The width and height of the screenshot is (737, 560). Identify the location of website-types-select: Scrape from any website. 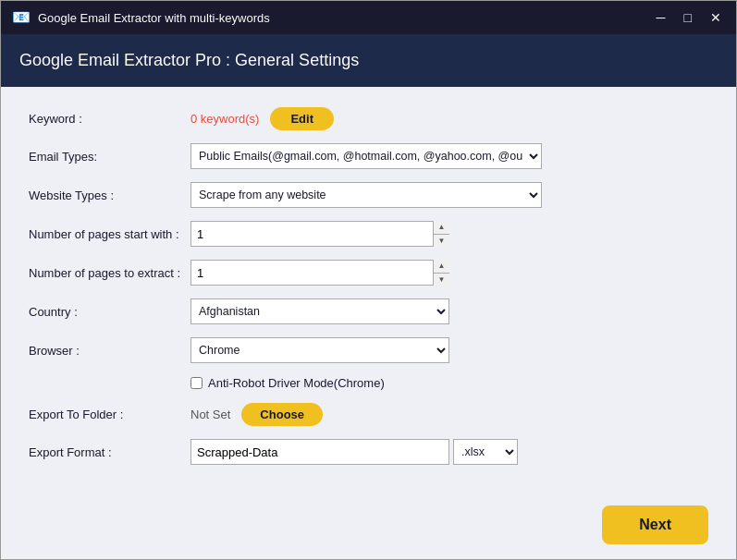
(366, 195).